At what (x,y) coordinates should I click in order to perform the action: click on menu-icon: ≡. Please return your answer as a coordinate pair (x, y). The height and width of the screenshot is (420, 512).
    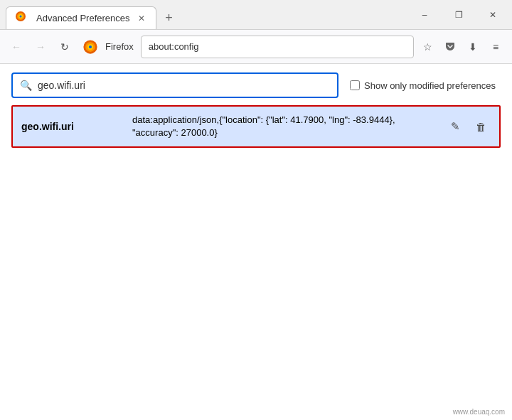
    Looking at the image, I should click on (496, 47).